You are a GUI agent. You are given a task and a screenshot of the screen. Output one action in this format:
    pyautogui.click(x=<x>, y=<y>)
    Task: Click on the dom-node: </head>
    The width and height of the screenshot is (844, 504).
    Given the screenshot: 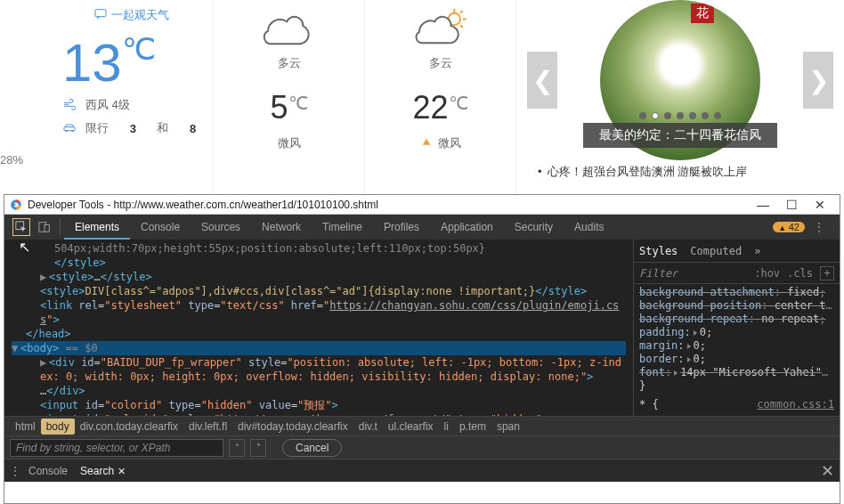 What is the action you would take?
    pyautogui.click(x=319, y=334)
    